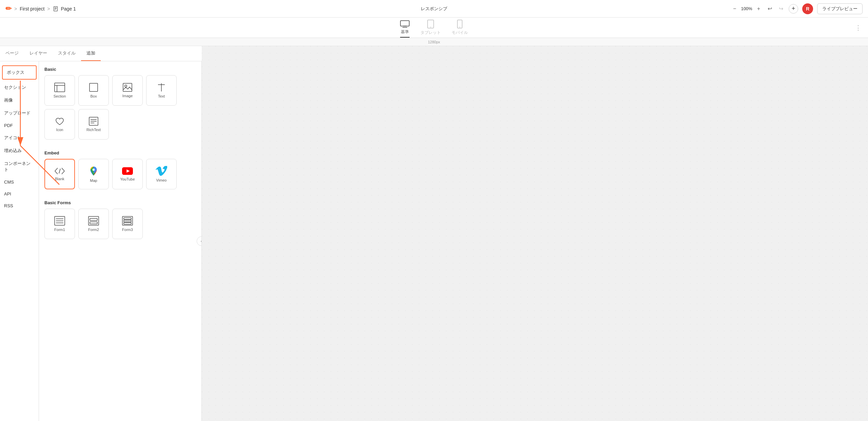 This screenshot has height=421, width=868. I want to click on sidebar-item-icon: アイコン, so click(19, 138).